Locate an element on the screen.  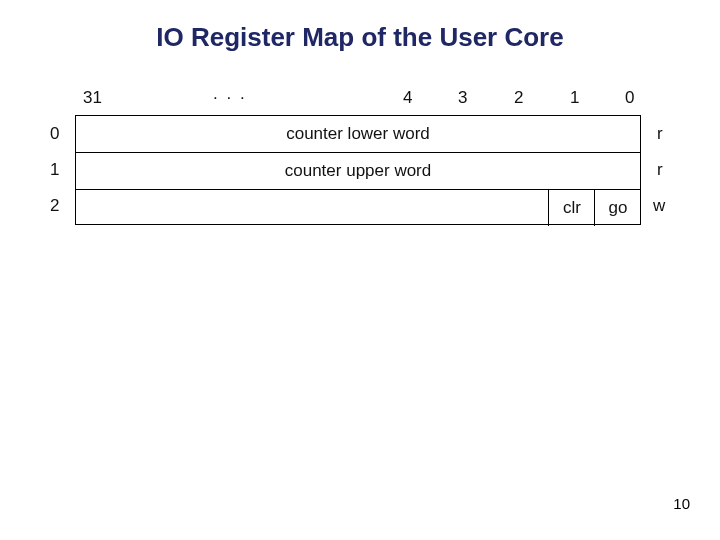
bit-label-ellipsis: · · · is located at coordinates (230, 98).